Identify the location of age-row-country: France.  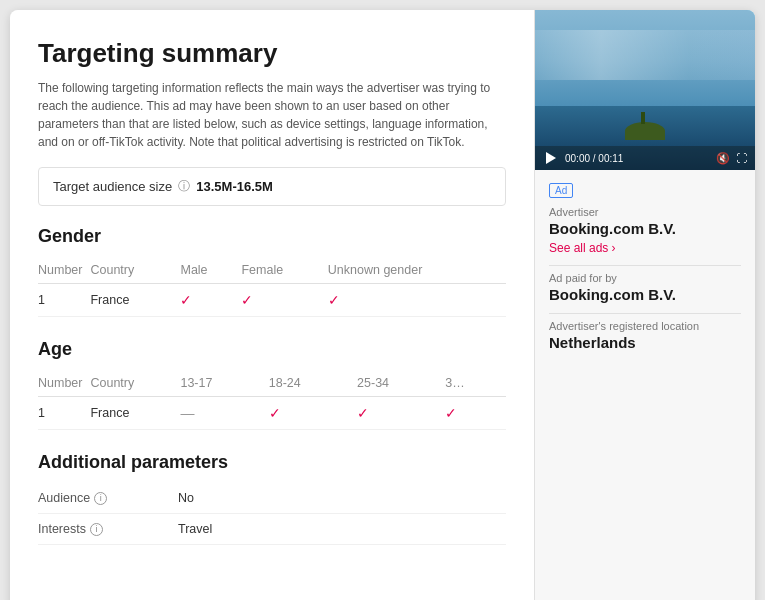
(135, 414).